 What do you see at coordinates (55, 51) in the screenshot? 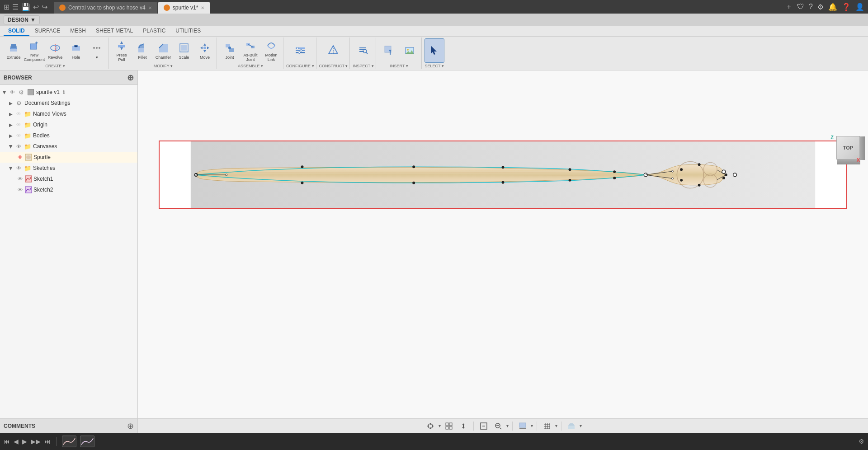
I see `revolve-btn: Revolve` at bounding box center [55, 51].